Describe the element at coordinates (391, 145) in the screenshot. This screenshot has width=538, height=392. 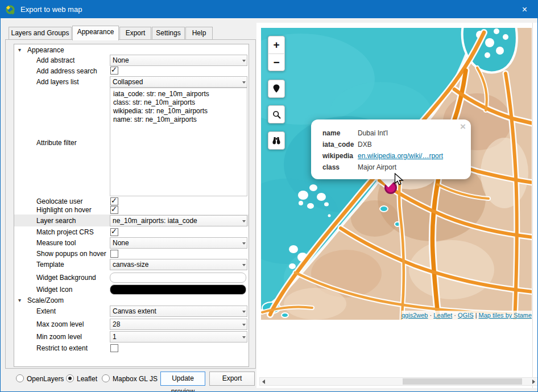
I see `popup-row: iata_code DXB` at that location.